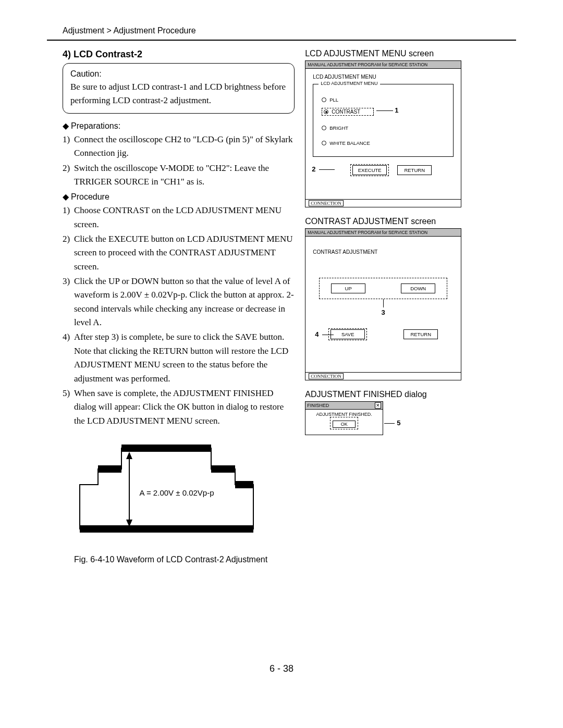 The width and height of the screenshot is (563, 728). What do you see at coordinates (314, 169) in the screenshot?
I see `callout-2: 2` at bounding box center [314, 169].